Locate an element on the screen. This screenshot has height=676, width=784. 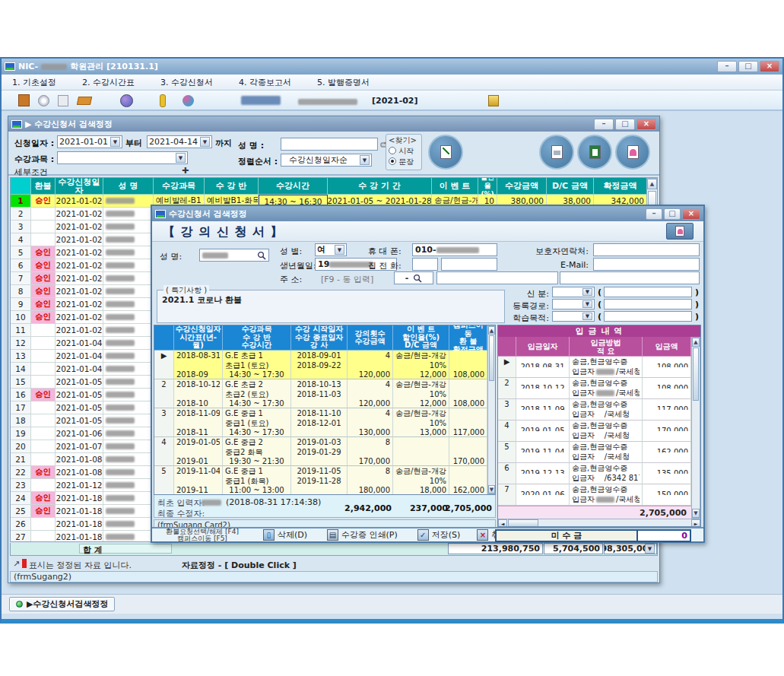
refund-toggle-label: 환불요청선택/해제 [F4]캠퍼스이동 [F5] is located at coordinates (202, 535).